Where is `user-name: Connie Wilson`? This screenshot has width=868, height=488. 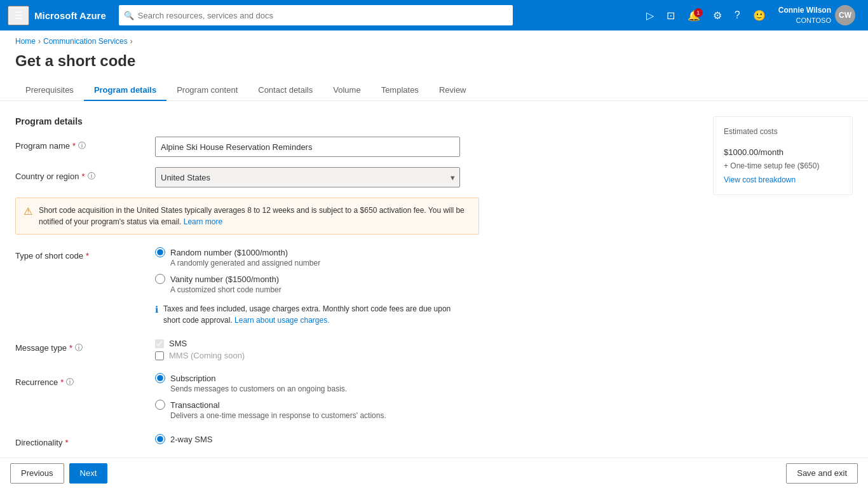 user-name: Connie Wilson is located at coordinates (804, 11).